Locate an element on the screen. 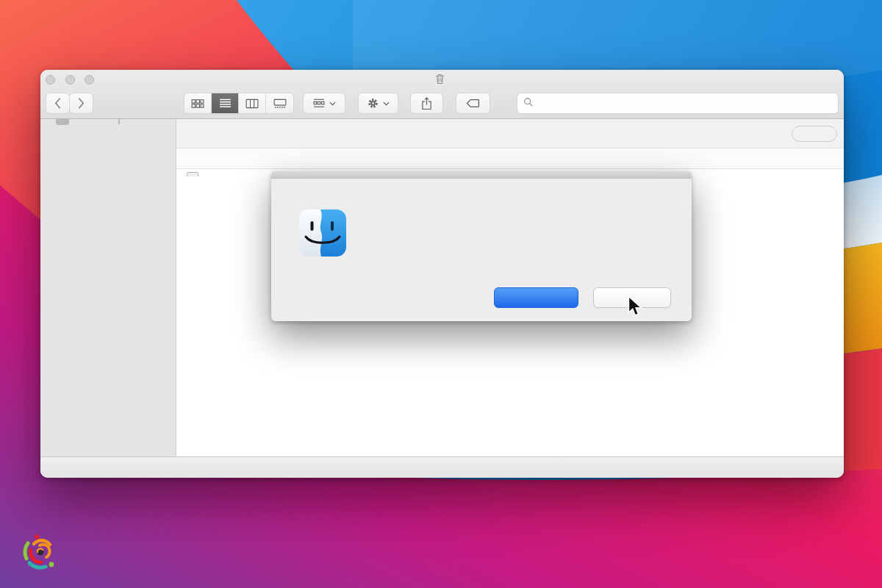 This screenshot has width=882, height=588. status-bar is located at coordinates (442, 467).